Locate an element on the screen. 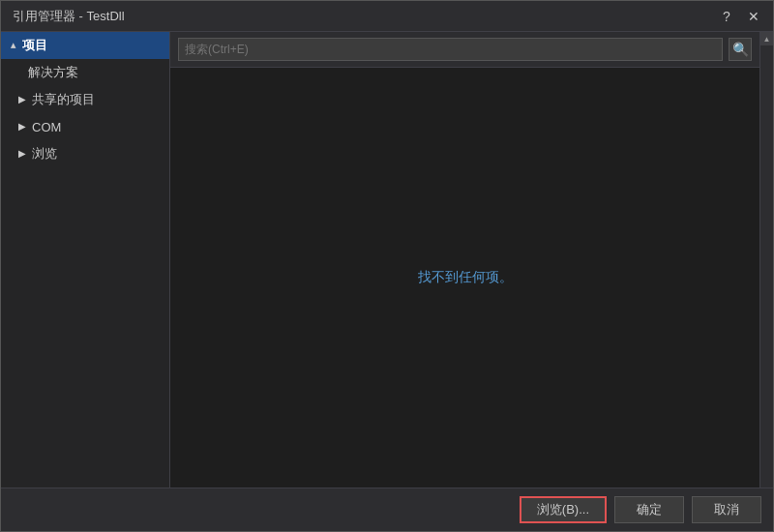  chevron-down-icon: ▴ is located at coordinates (13, 45).